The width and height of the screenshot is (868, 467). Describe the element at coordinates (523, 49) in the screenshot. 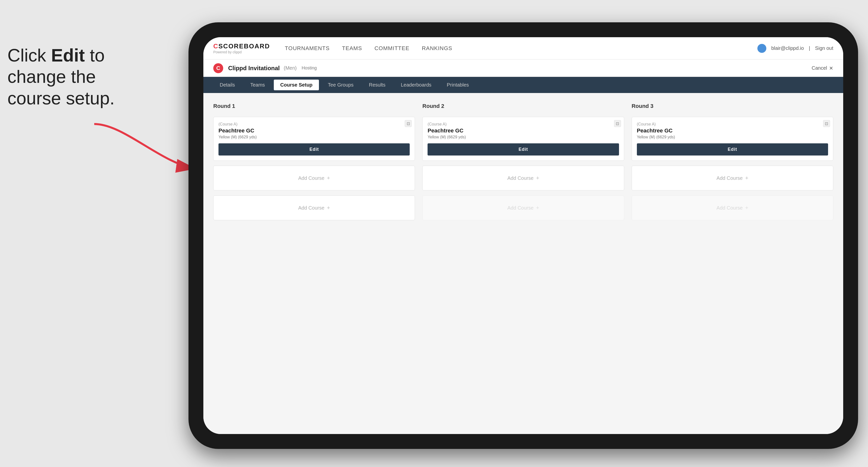

I see `top-nav: CSCOREBOARD Powered by clippd TOURNAMENT…` at that location.